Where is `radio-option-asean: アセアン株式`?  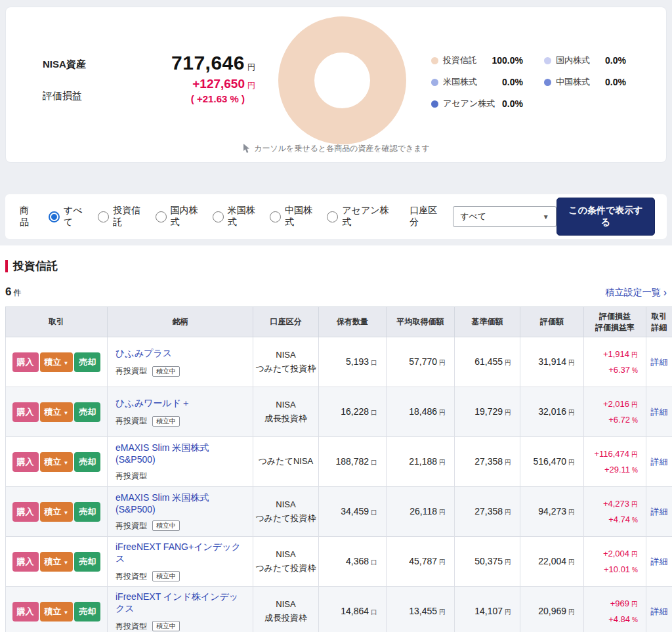 radio-option-asean: アセアン株式 is located at coordinates (360, 217).